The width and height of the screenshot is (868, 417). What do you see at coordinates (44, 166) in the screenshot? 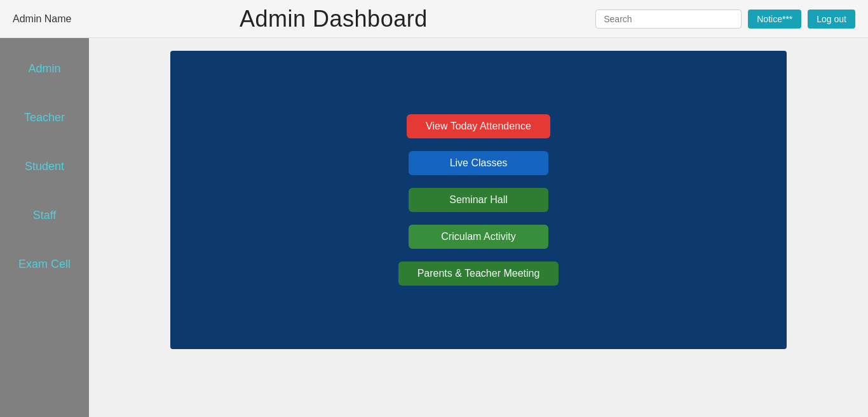
I see `sidebar-item-student: Student` at bounding box center [44, 166].